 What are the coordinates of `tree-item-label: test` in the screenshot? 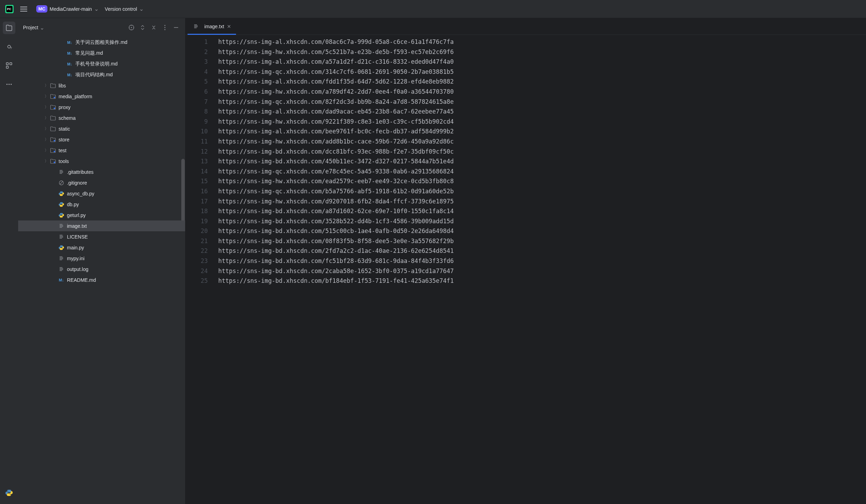 It's located at (63, 150).